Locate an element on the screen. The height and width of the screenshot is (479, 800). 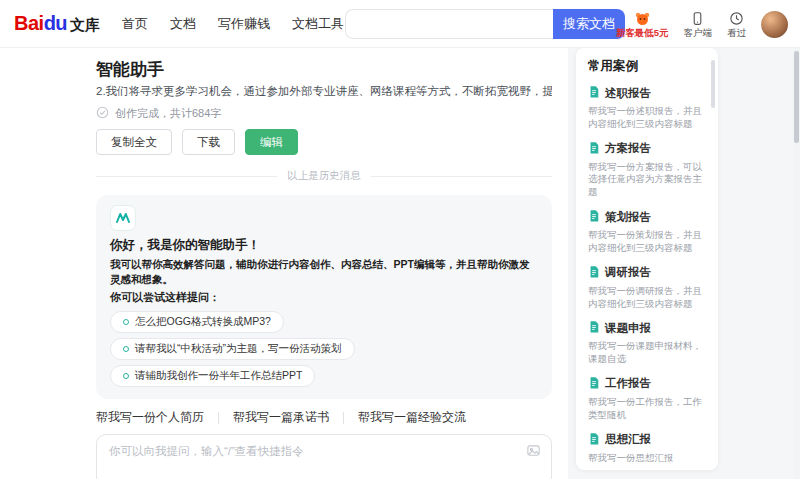
logo-bai: Bai is located at coordinates (29, 24).